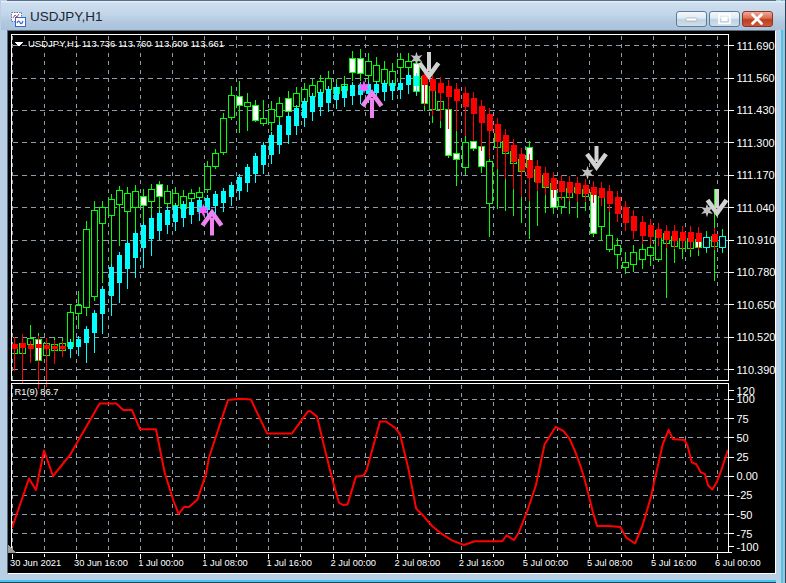 This screenshot has height=583, width=786. What do you see at coordinates (748, 547) in the screenshot?
I see `svg-text: -100` at bounding box center [748, 547].